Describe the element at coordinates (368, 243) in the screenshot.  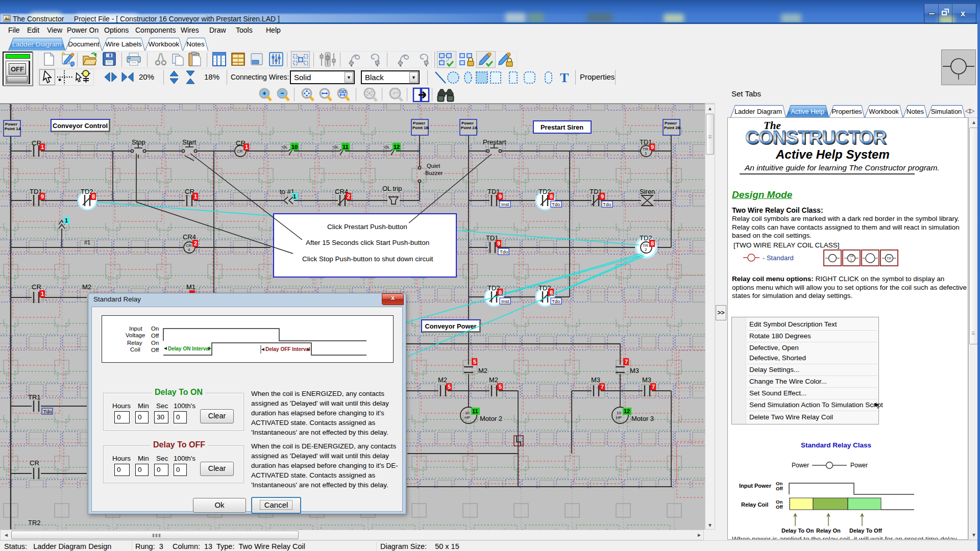
I see `svg-text:After 15 Seconds click Start P: After 15 Seconds click Start Push-button` at that location.